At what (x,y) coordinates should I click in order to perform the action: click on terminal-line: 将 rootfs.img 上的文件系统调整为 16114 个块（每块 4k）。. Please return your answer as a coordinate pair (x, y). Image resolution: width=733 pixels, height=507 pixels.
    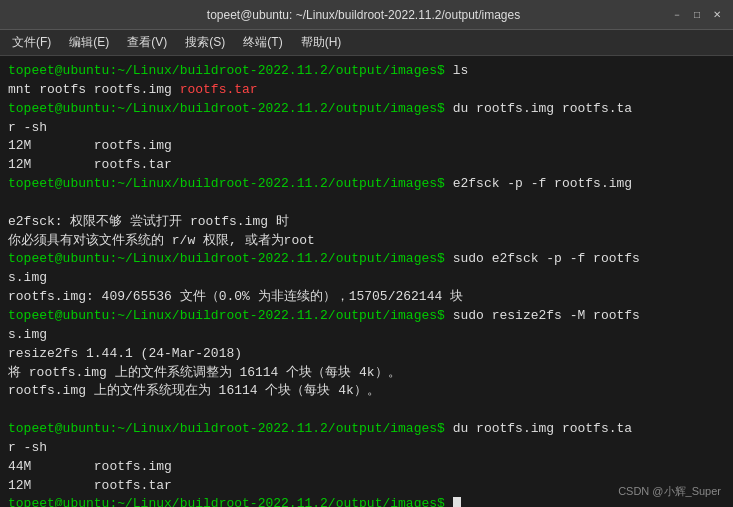
    Looking at the image, I should click on (366, 374).